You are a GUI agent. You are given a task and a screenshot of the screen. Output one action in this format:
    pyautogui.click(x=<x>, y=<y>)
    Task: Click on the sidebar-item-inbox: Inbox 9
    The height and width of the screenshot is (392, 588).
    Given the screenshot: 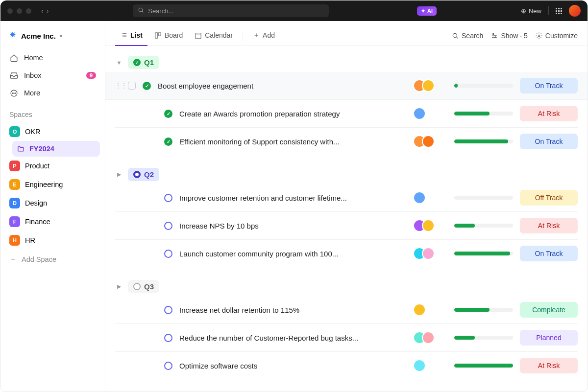 What is the action you would take?
    pyautogui.click(x=53, y=75)
    